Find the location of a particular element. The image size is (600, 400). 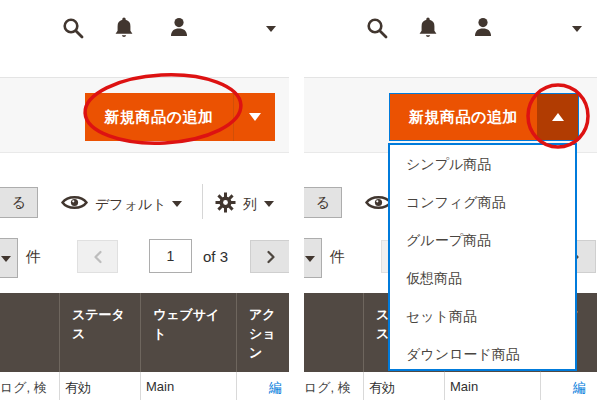

grid-header-row: ステータス ウェブサイト アクション is located at coordinates (144, 332).